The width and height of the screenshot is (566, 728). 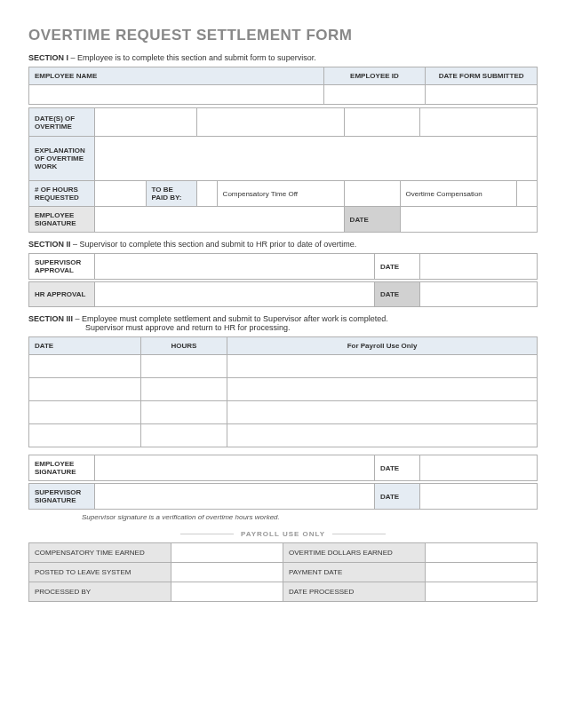 I want to click on dates-ot-label: DATE(S) OF OVERTIME, so click(x=62, y=123).